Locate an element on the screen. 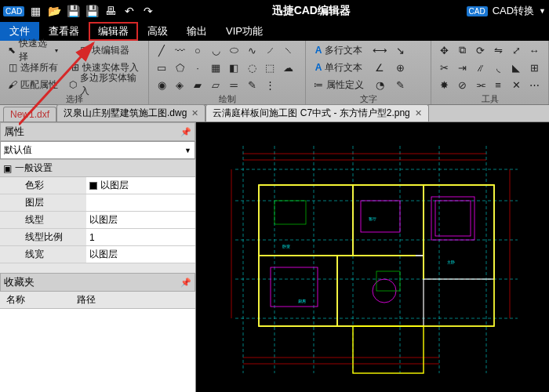  import-icon: ⊞ is located at coordinates (75, 67).